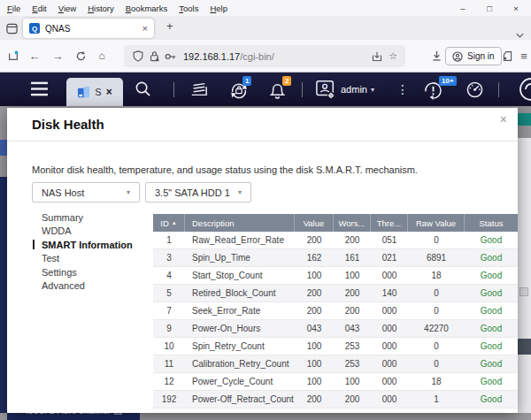 The image size is (531, 420). I want to click on user-menu-button: admin ▾, so click(358, 89).